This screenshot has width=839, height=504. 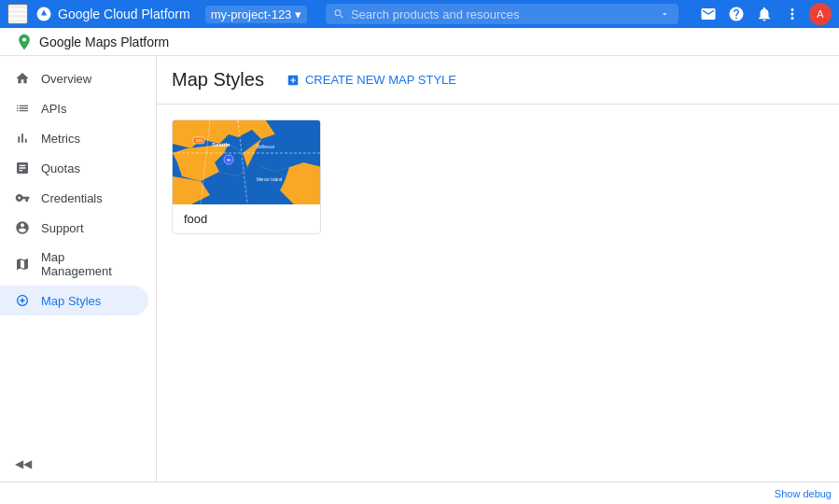 I want to click on notifications-icon-button, so click(x=764, y=14).